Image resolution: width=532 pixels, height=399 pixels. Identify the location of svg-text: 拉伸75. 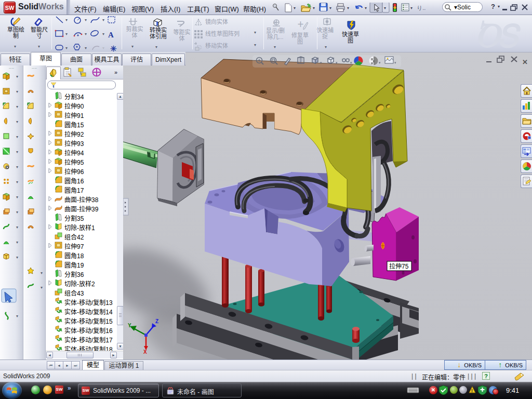
(399, 266).